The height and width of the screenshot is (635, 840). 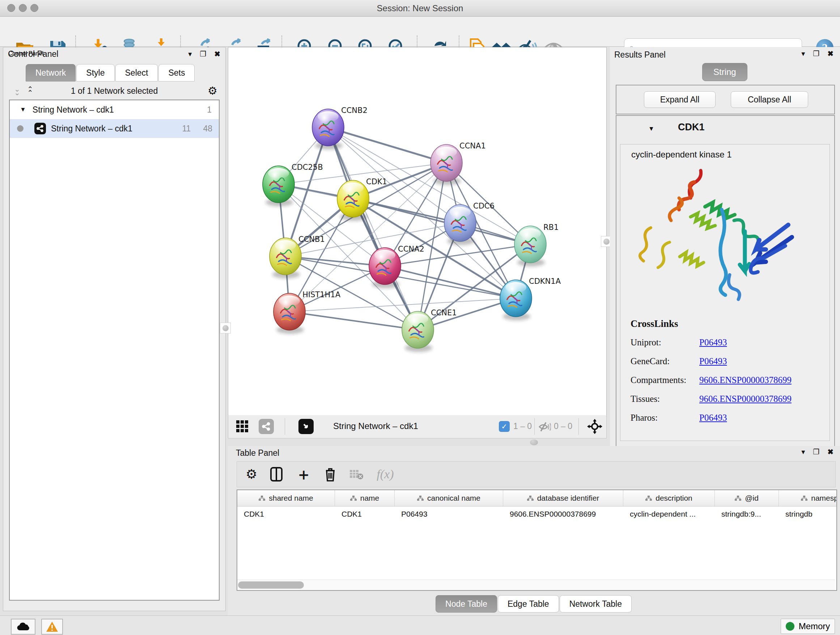 What do you see at coordinates (523, 426) in the screenshot?
I see `selected-count: 1 – 0` at bounding box center [523, 426].